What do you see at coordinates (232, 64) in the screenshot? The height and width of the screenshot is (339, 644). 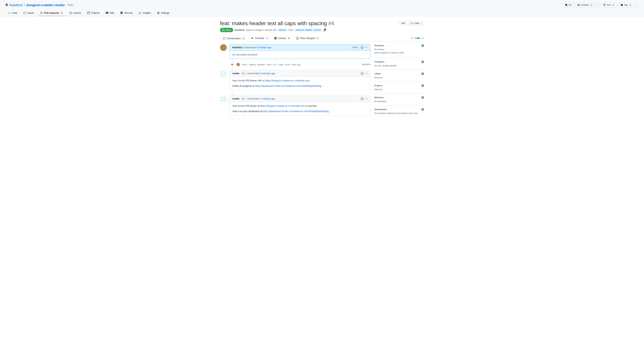 I see `commit-dot-icon` at bounding box center [232, 64].